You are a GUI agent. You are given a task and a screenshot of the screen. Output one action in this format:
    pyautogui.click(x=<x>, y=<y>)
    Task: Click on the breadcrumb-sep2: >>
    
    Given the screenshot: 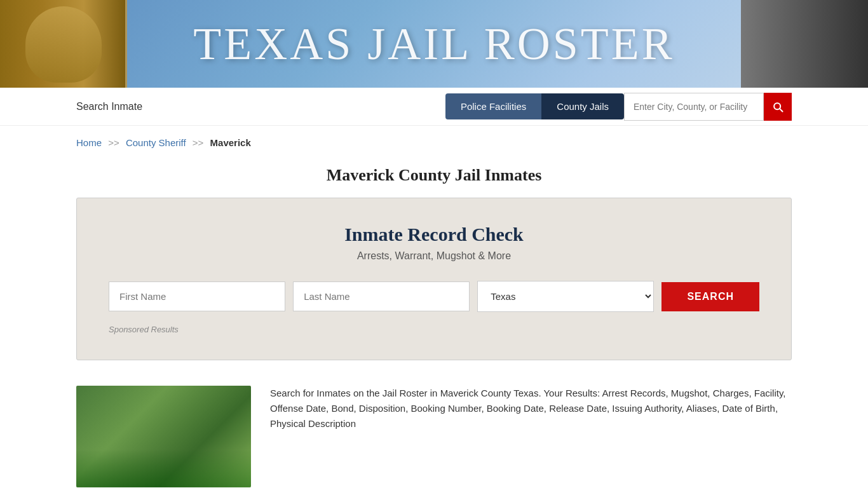 What is the action you would take?
    pyautogui.click(x=198, y=142)
    